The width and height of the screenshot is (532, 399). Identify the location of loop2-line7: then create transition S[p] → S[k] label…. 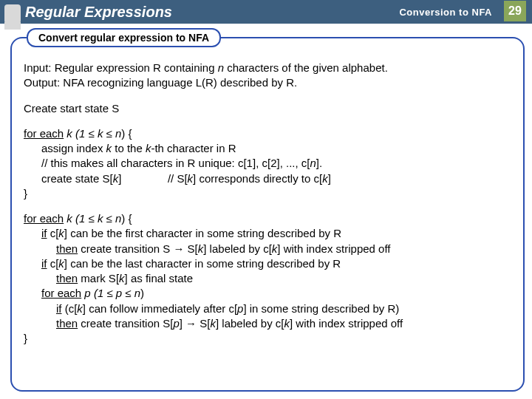
(267, 324).